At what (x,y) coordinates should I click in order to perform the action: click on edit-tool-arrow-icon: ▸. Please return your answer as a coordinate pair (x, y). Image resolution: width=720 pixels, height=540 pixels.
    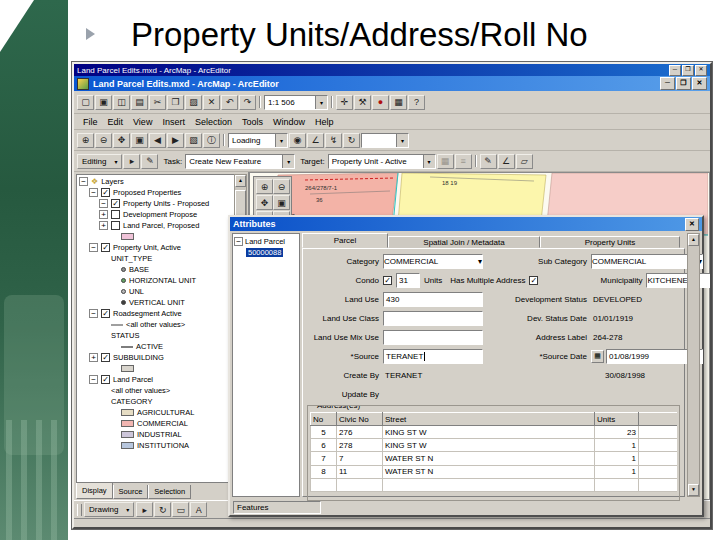
    Looking at the image, I should click on (132, 162).